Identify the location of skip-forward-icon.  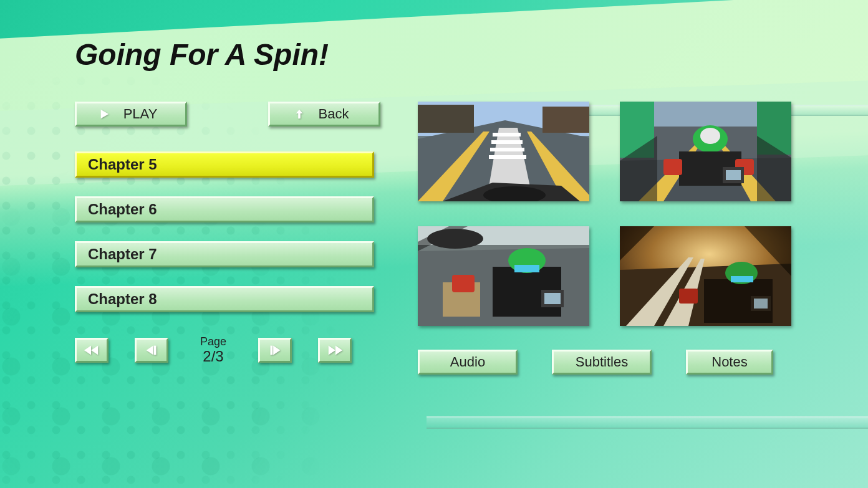
(335, 350).